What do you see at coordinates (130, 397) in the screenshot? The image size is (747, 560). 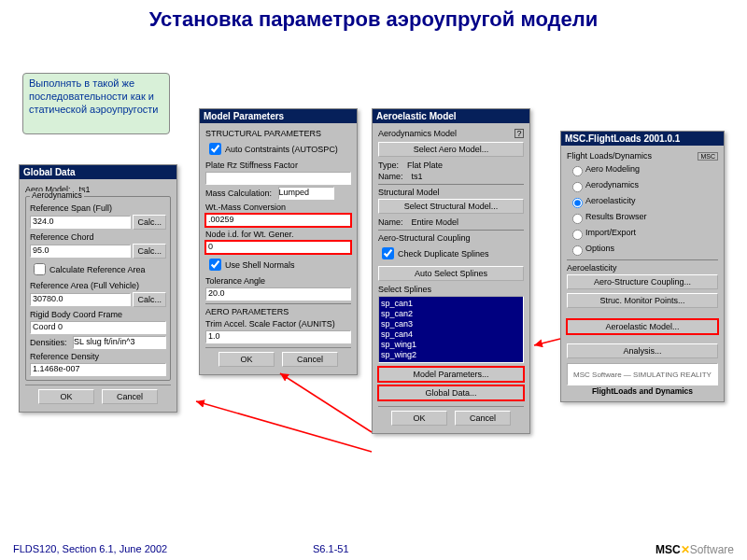 I see `global-cancel-button: Cancel` at bounding box center [130, 397].